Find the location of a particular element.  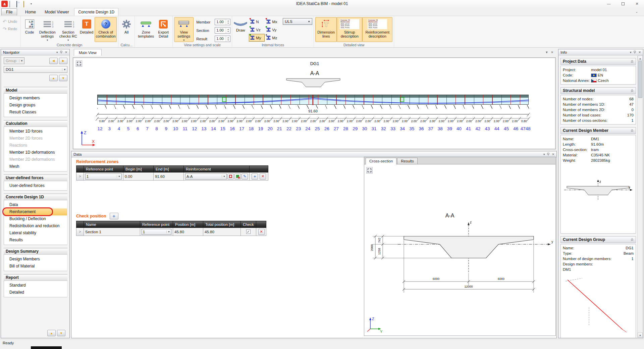

tab-results: Results is located at coordinates (407, 161).